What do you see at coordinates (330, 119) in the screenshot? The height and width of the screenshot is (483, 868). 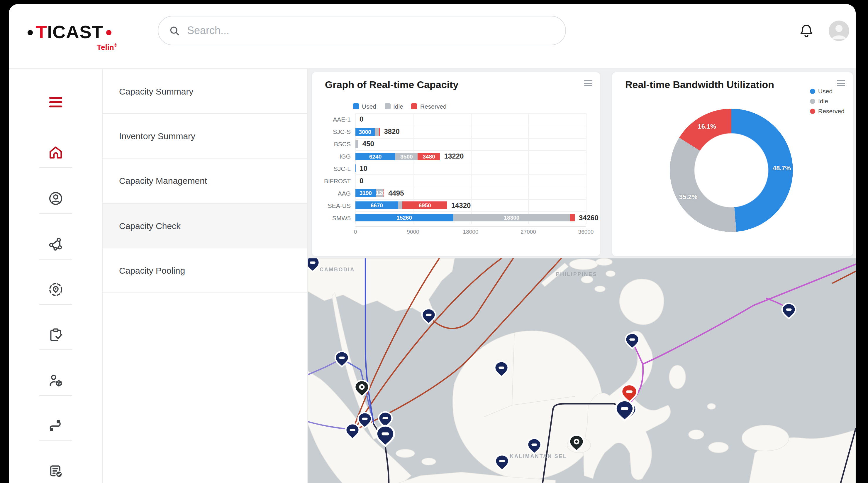 I see `bar-category-label: AAE-1` at bounding box center [330, 119].